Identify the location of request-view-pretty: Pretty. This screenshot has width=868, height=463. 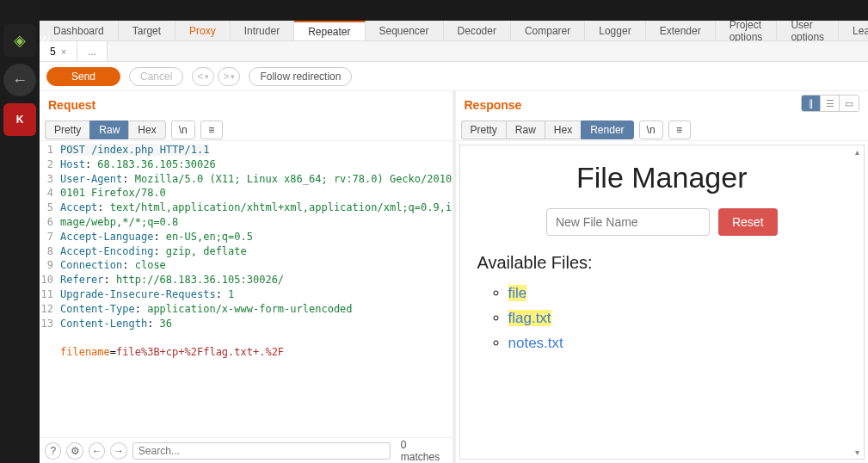
(67, 130).